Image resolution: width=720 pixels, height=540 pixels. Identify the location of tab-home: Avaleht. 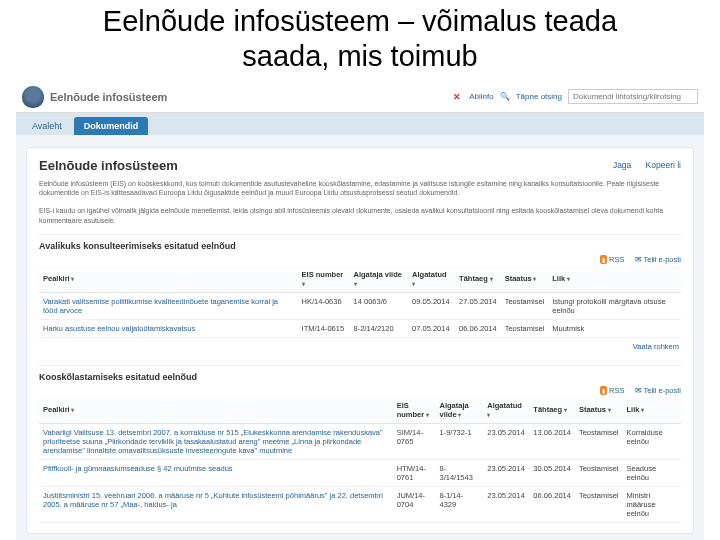
(47, 126).